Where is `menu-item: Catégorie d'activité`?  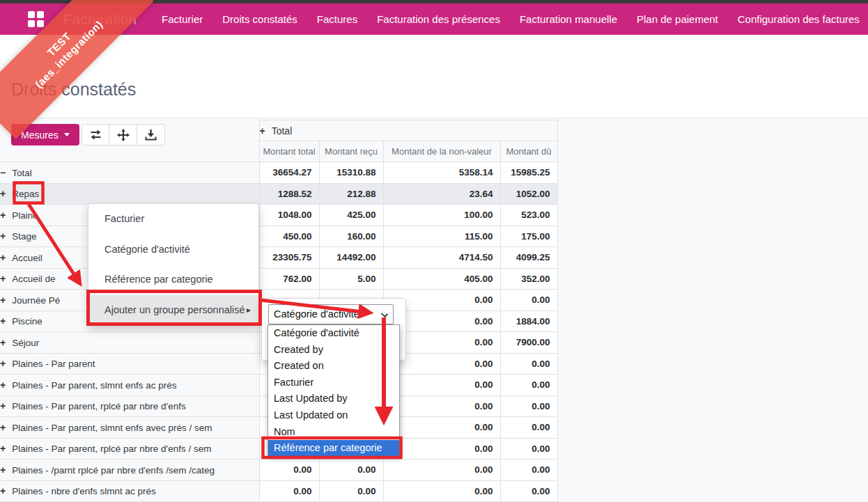
menu-item: Catégorie d'activité is located at coordinates (173, 250).